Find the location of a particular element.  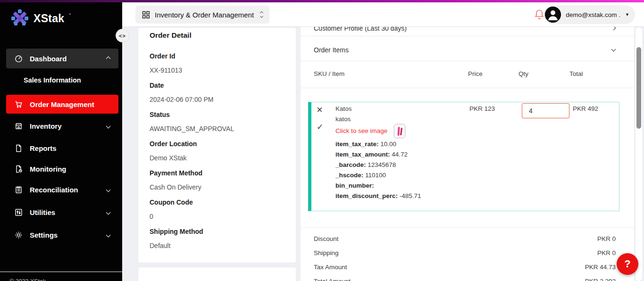

brand-logo: XStak * is located at coordinates (41, 18).